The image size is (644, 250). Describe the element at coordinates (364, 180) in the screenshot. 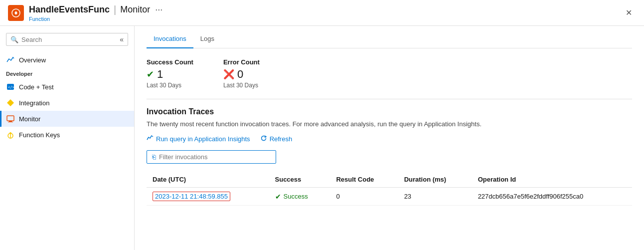

I see `col-result-code: Result Code` at that location.